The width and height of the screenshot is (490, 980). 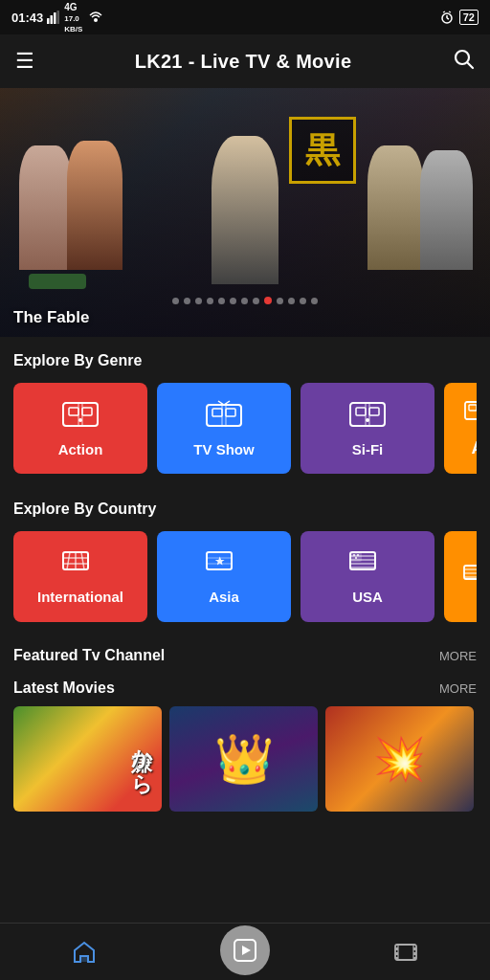 I want to click on movie-card-1: 嫌 か ら, so click(x=88, y=759).